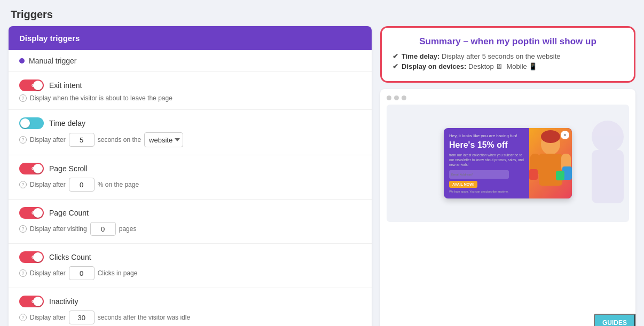 Image resolution: width=644 pixels, height=326 pixels. What do you see at coordinates (602, 158) in the screenshot?
I see `bg-decoration` at bounding box center [602, 158].